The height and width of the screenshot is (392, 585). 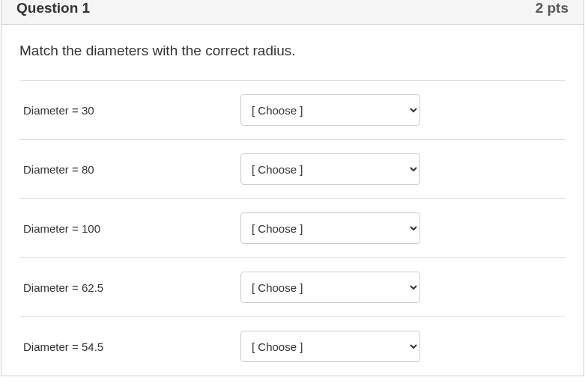 What do you see at coordinates (292, 51) in the screenshot?
I see `question-prompt: Match the diameters with the correct rad…` at bounding box center [292, 51].